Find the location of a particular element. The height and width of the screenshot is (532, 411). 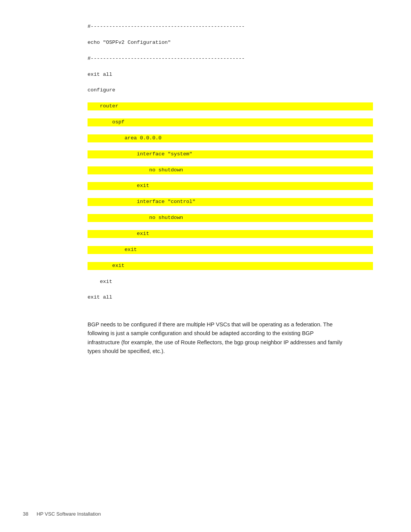

code-line: echo "OSPFv2 Configuration" is located at coordinates (230, 43).